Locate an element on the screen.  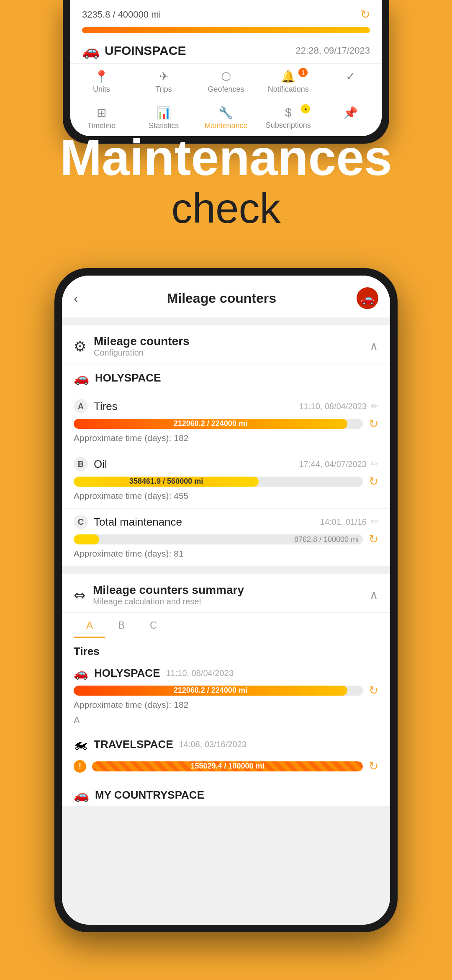
tab-trips: ✈ Trips is located at coordinates (164, 82).